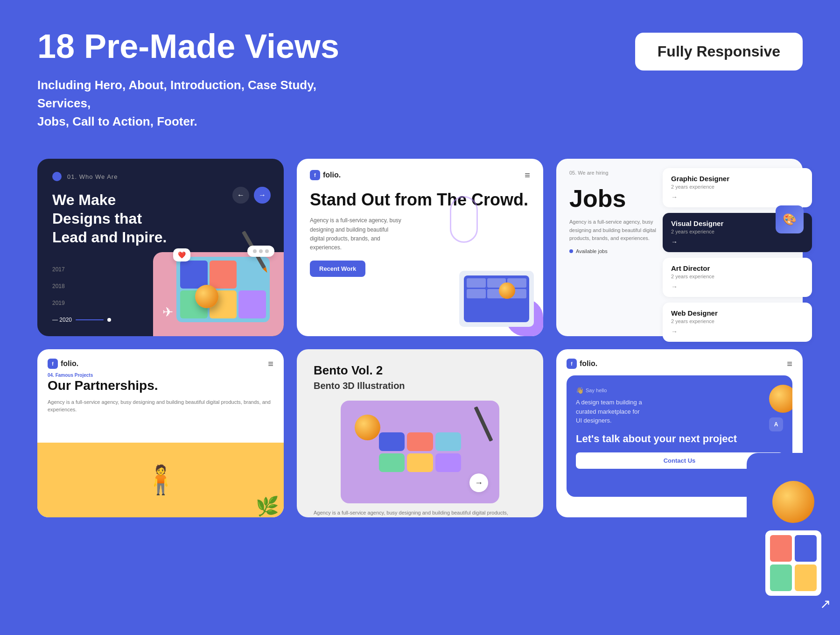 The image size is (840, 635). I want to click on talk-ball-3d, so click(781, 399).